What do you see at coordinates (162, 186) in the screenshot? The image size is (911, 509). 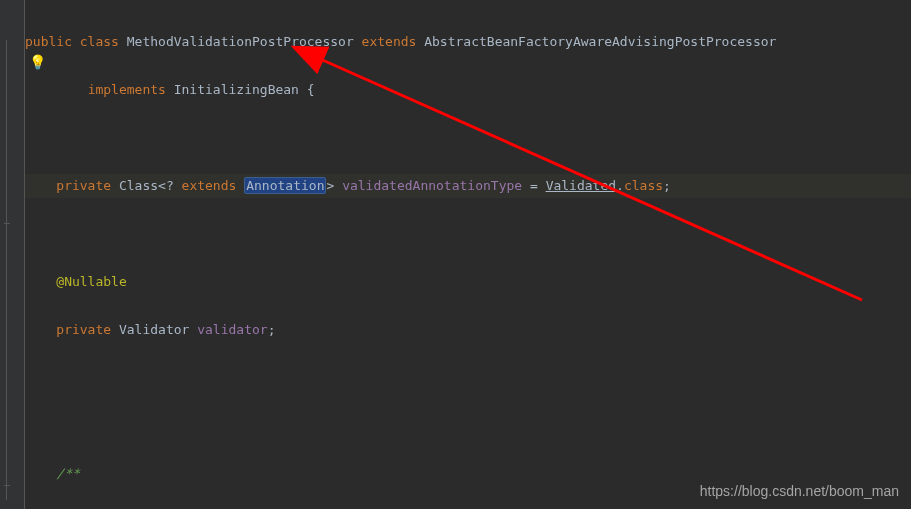 I see `punct: <` at bounding box center [162, 186].